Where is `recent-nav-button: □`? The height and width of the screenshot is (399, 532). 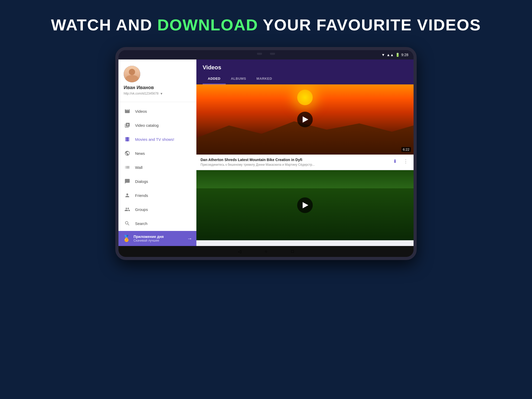 recent-nav-button: □ is located at coordinates (292, 251).